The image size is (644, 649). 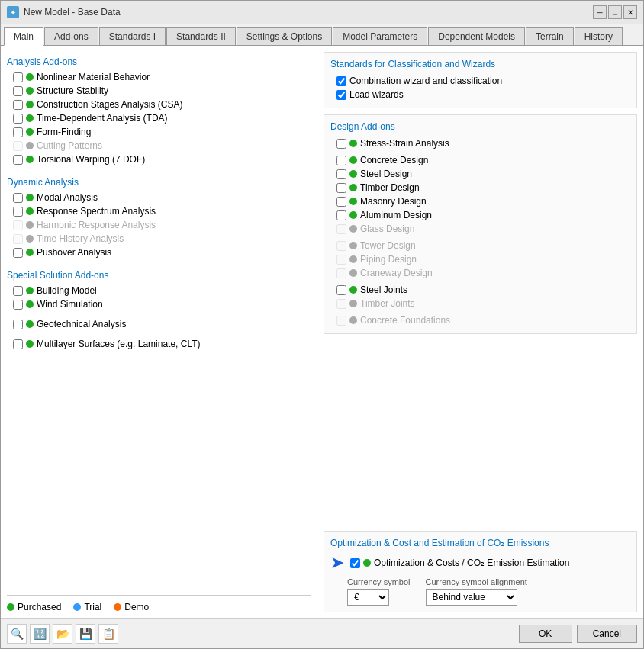 What do you see at coordinates (481, 160) in the screenshot?
I see `list-item: Concrete Design` at bounding box center [481, 160].